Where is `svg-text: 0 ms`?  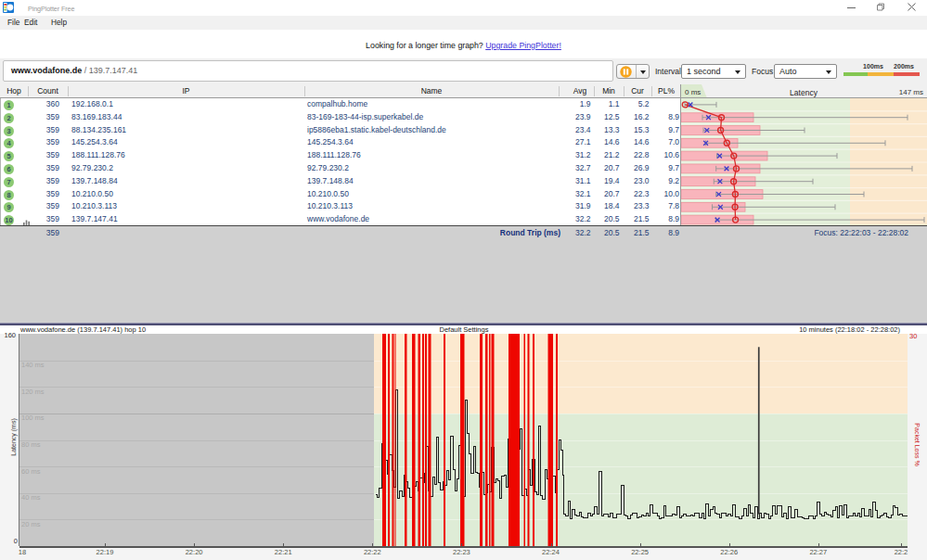
svg-text: 0 ms is located at coordinates (692, 93).